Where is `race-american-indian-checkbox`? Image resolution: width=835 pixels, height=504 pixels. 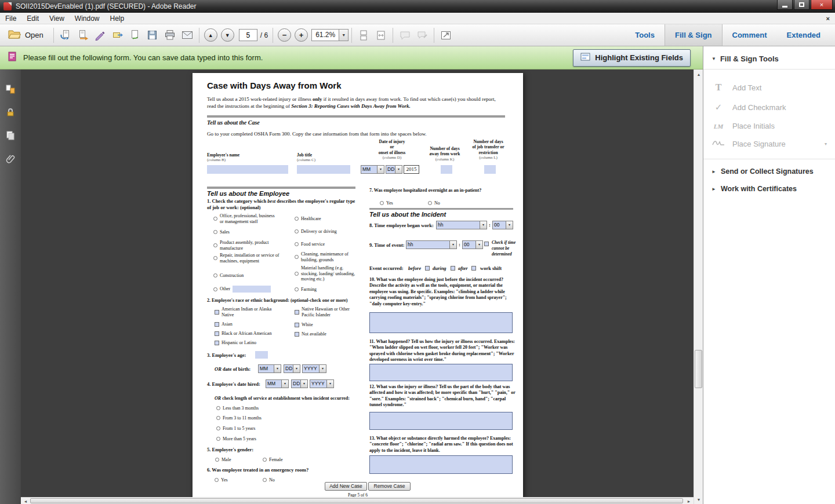
race-american-indian-checkbox is located at coordinates (217, 312).